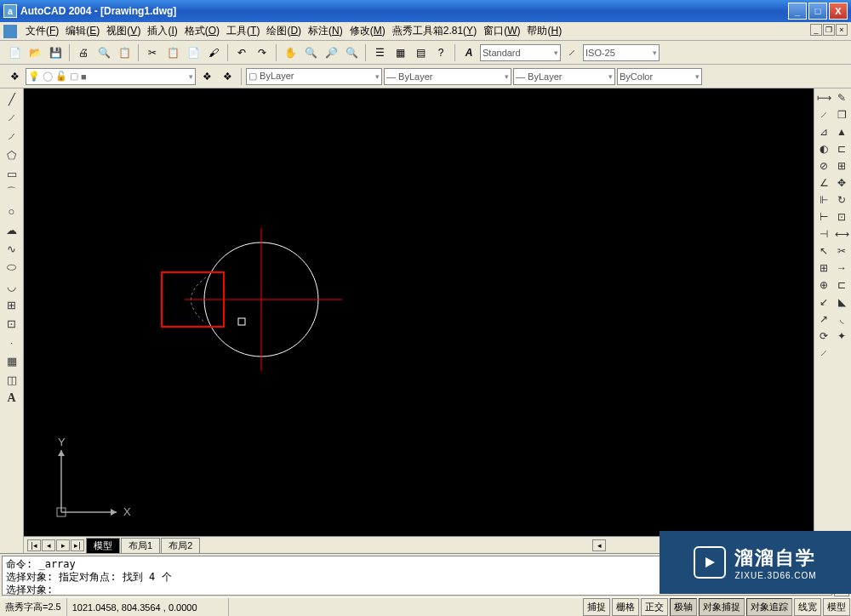 The width and height of the screenshot is (851, 616). Describe the element at coordinates (77, 545) in the screenshot. I see `tab-last-button: ▸|` at that location.